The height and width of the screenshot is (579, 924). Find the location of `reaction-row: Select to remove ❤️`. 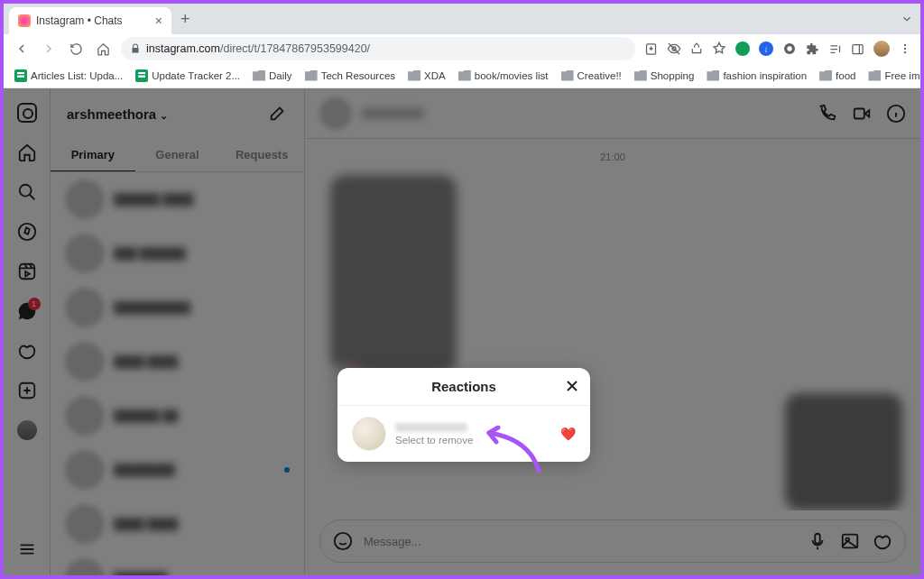

reaction-row: Select to remove ❤️ is located at coordinates (464, 434).